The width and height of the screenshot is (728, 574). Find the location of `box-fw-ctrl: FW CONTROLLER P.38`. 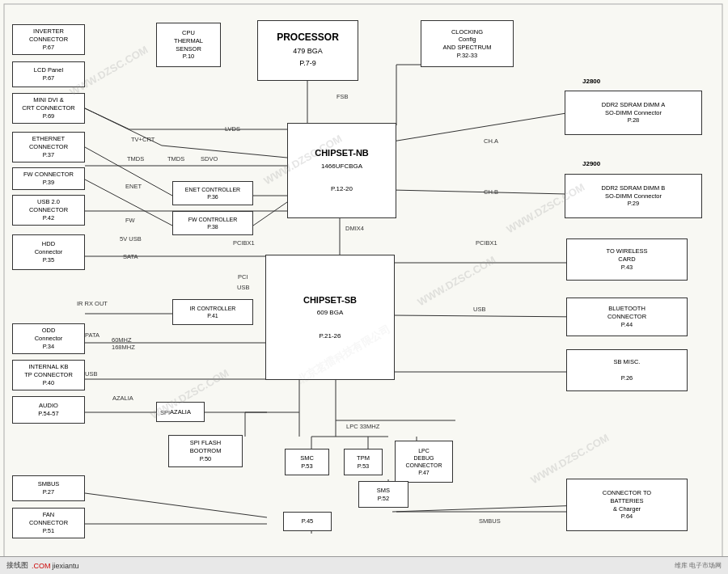

box-fw-ctrl: FW CONTROLLER P.38 is located at coordinates (213, 223).